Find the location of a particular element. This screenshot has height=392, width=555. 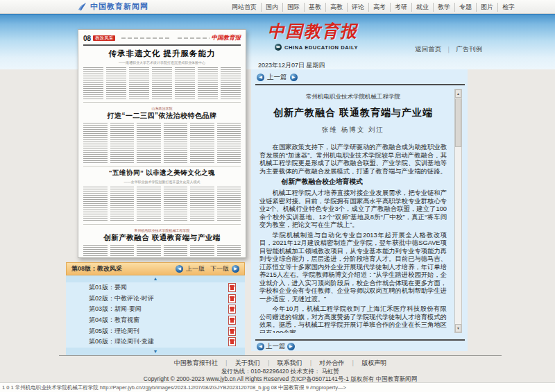

top-nav-item: 教学 is located at coordinates (444, 7).